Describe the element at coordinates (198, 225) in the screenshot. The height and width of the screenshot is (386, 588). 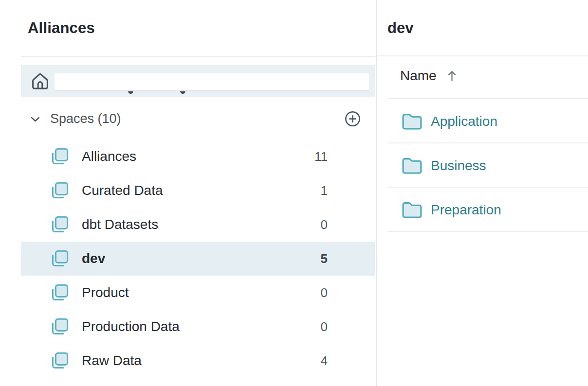
I see `space-list-item: dbt Datasets 0` at that location.